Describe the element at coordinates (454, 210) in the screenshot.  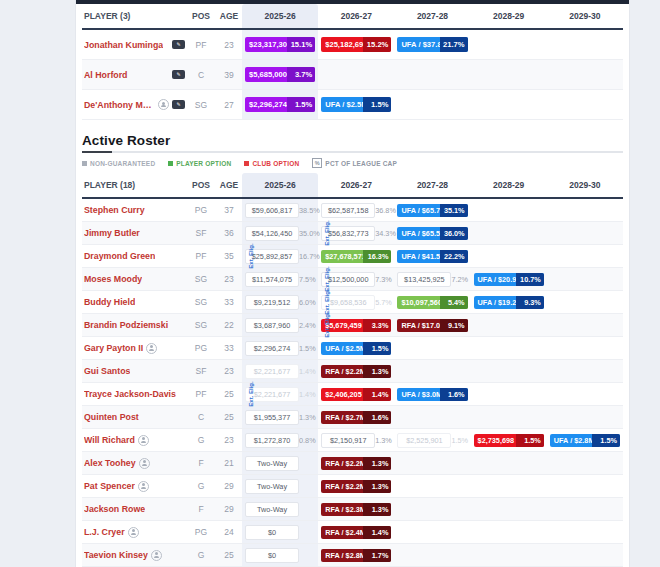
I see `pill-pct: 35.1%` at that location.